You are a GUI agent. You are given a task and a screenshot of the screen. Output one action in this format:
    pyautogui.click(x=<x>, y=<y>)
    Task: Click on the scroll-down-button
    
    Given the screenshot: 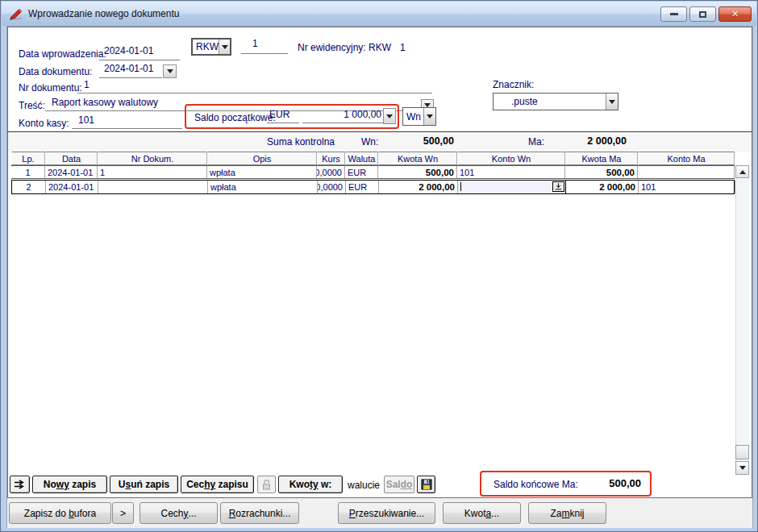 What is the action you would take?
    pyautogui.click(x=742, y=468)
    